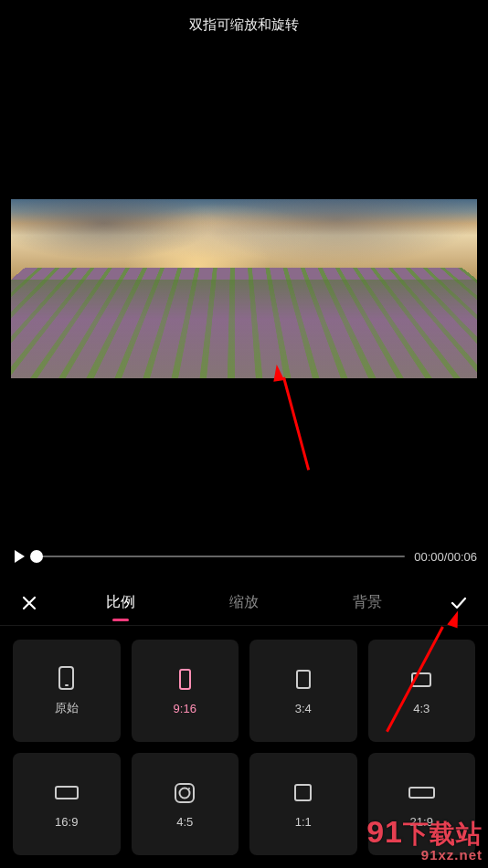  Describe the element at coordinates (37, 556) in the screenshot. I see `progress-thumb` at that location.